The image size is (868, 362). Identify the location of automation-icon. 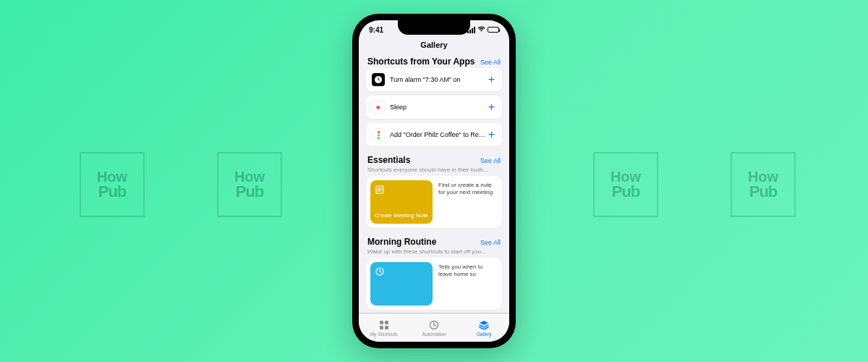
(434, 325).